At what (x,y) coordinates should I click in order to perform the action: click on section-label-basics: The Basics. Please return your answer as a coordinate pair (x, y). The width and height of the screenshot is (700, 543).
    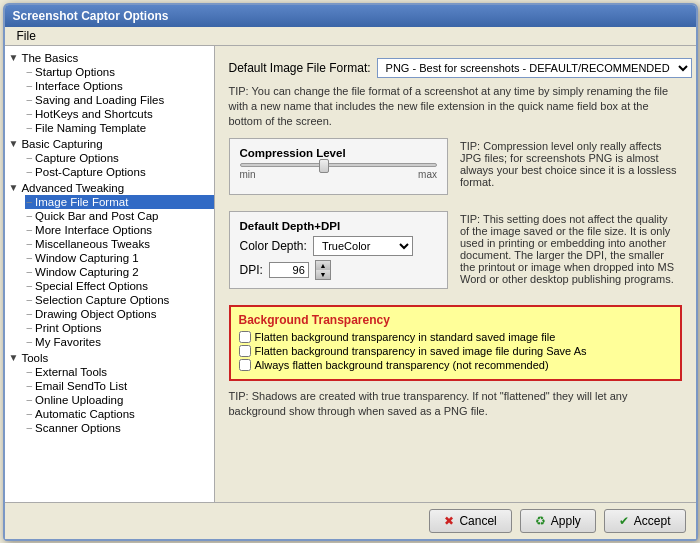
    Looking at the image, I should click on (50, 58).